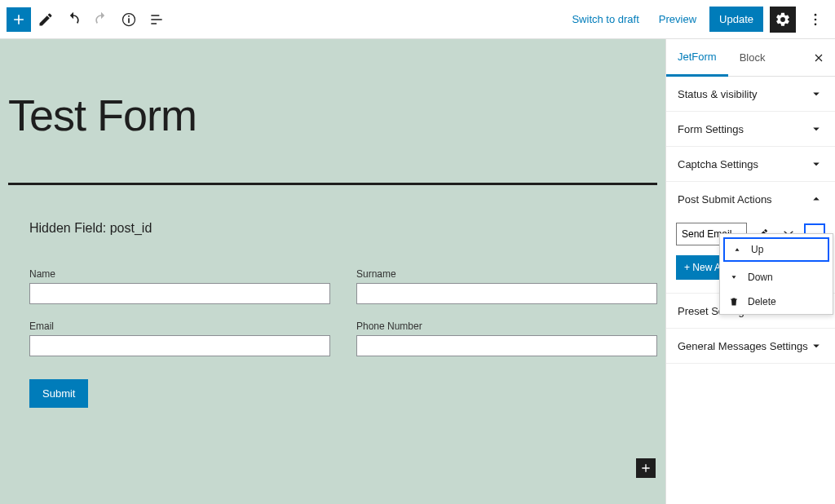  Describe the element at coordinates (129, 20) in the screenshot. I see `info-icon` at that location.